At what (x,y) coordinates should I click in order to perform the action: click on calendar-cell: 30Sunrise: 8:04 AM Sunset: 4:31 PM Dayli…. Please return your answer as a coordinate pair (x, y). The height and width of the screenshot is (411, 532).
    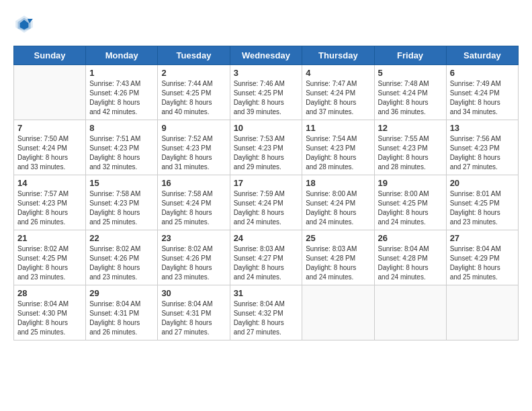
    Looking at the image, I should click on (193, 313).